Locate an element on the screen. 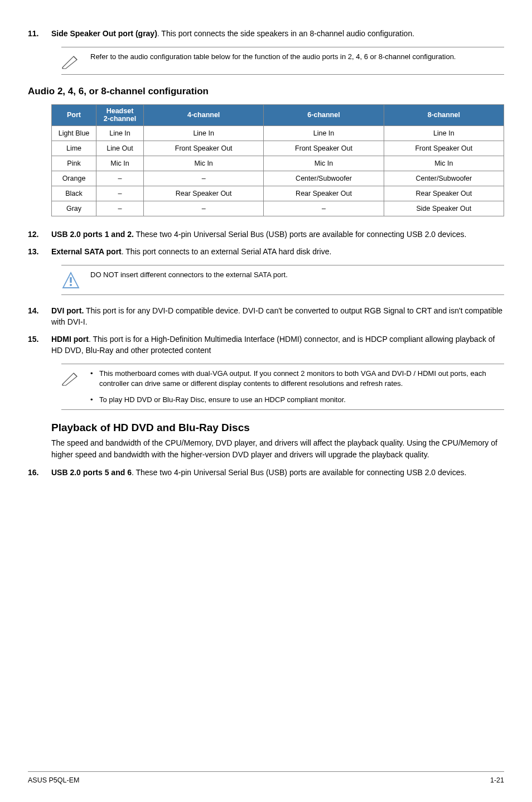 The image size is (532, 802). item-title: Side Speaker Out port (gray) is located at coordinates (104, 33).